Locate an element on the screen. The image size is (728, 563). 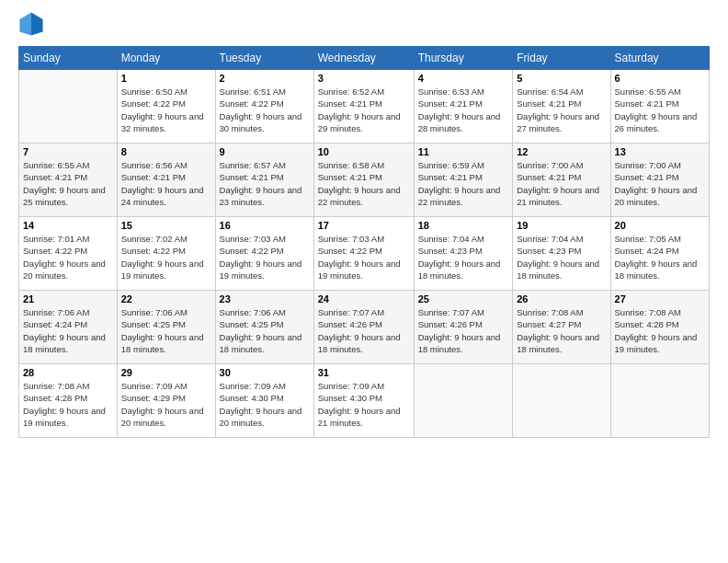
calendar-cell: 14 Sunrise: 7:01 AM Sunset: 4:22 PM Dayl… is located at coordinates (68, 254).